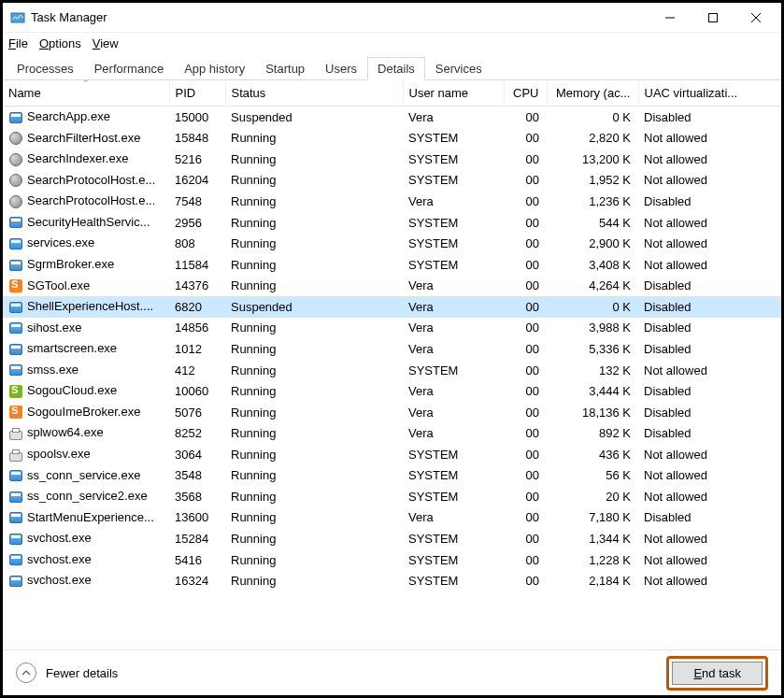 This screenshot has height=698, width=784. I want to click on cell-mem: 13,200 K, so click(592, 159).